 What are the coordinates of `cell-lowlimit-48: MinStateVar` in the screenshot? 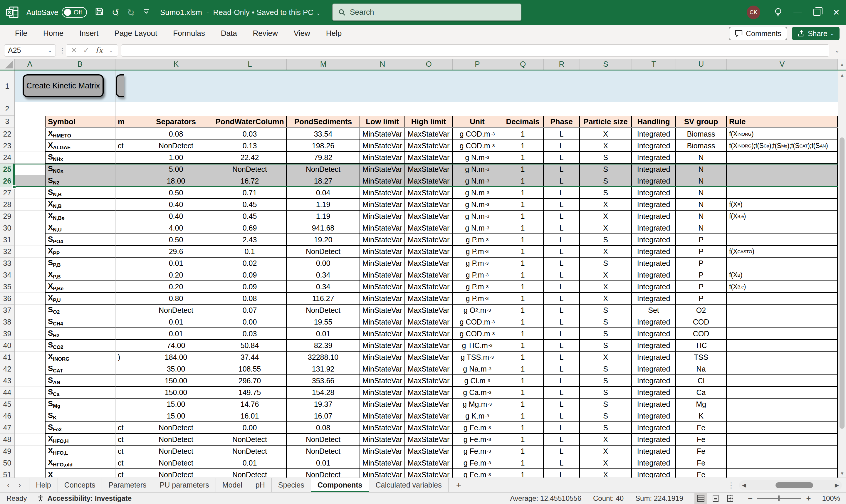 It's located at (382, 439).